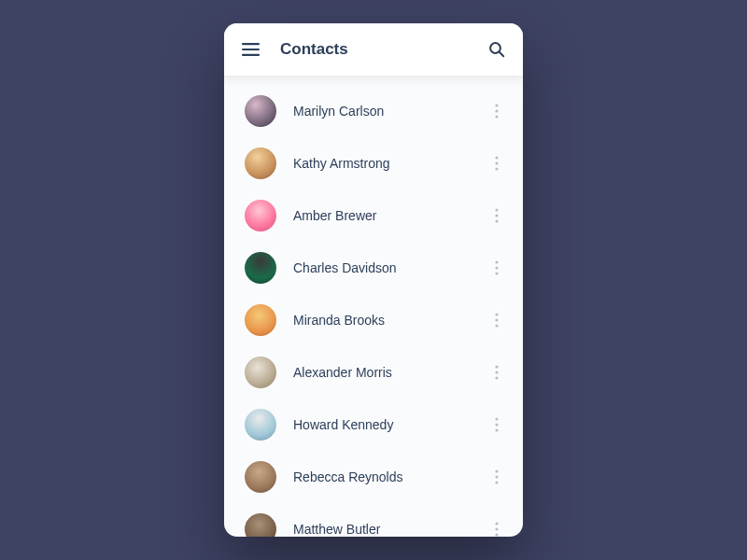 The height and width of the screenshot is (560, 747). I want to click on contact-row: Miranda Brooks, so click(374, 320).